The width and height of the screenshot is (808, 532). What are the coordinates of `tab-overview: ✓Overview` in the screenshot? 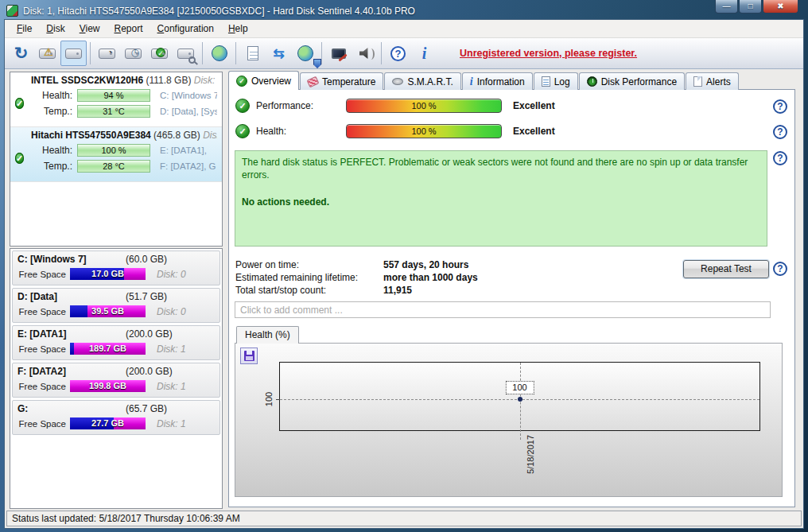 It's located at (264, 80).